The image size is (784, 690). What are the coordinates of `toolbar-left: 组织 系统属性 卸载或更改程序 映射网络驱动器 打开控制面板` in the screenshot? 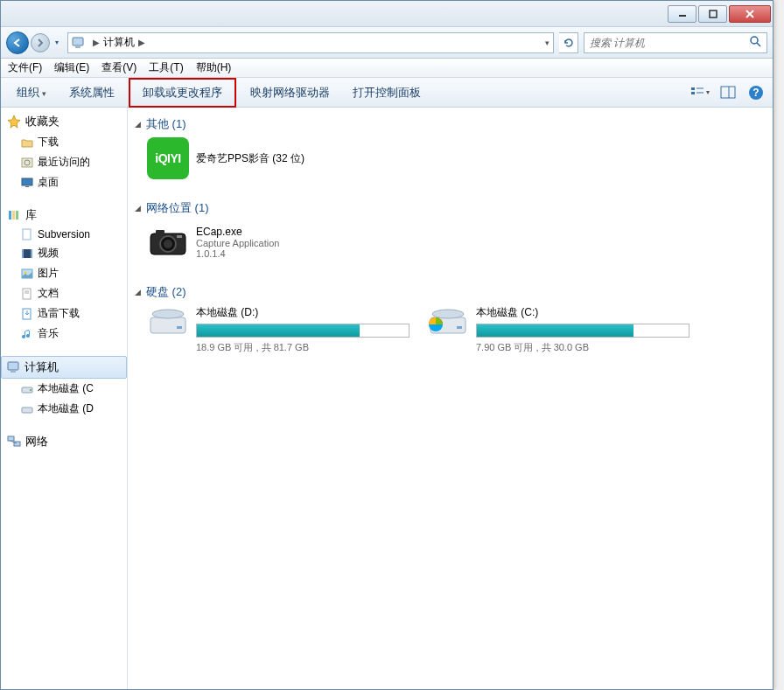 It's located at (349, 93).